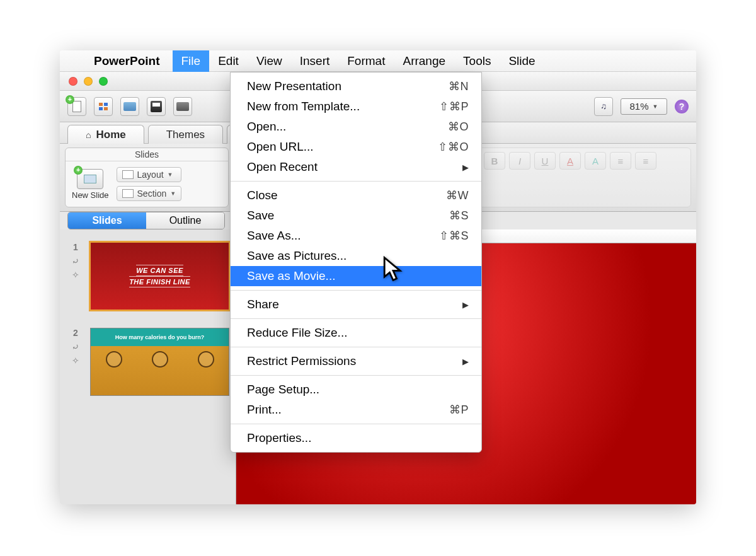  I want to click on new-slide-icon: +, so click(90, 179).